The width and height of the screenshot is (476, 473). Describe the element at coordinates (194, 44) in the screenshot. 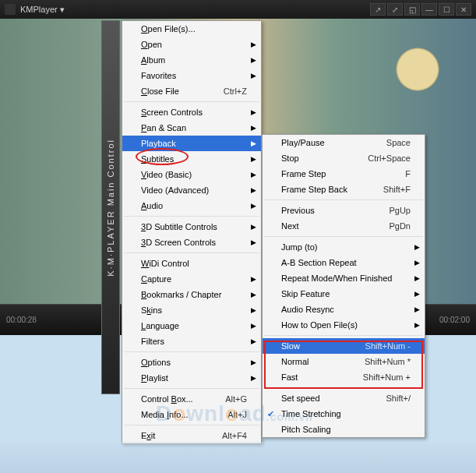

I see `menu-label: Open` at that location.